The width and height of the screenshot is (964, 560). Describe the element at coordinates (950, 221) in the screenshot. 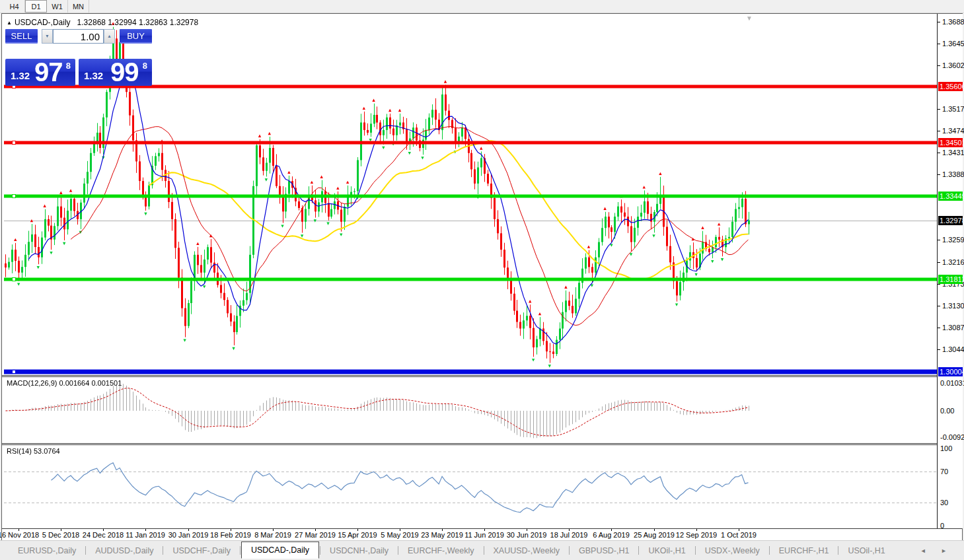

I see `current-price-label: 1.32978` at that location.